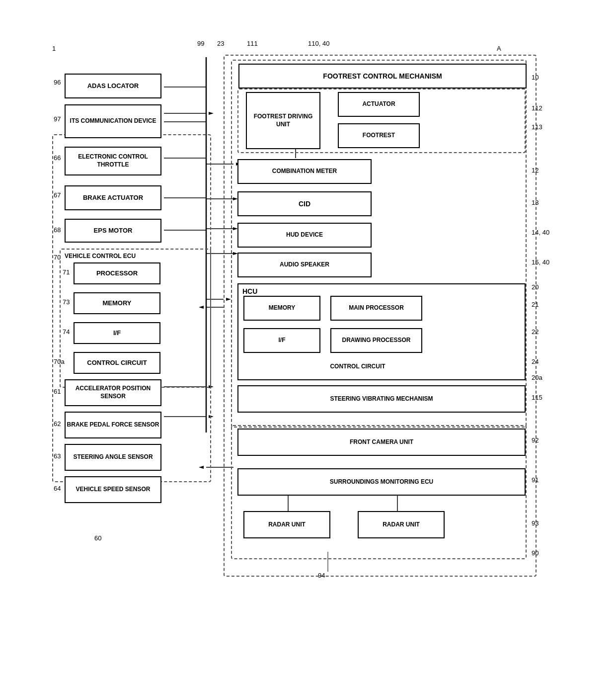 This screenshot has width=616, height=689. Describe the element at coordinates (305, 265) in the screenshot. I see `audio-speaker-box: AUDIO SPEAKER` at that location.